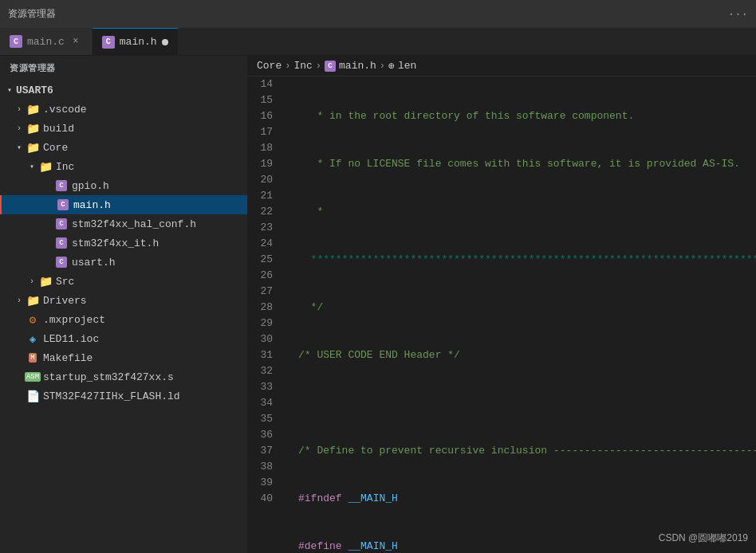  What do you see at coordinates (65, 167) in the screenshot?
I see `inc-label: Inc` at bounding box center [65, 167].